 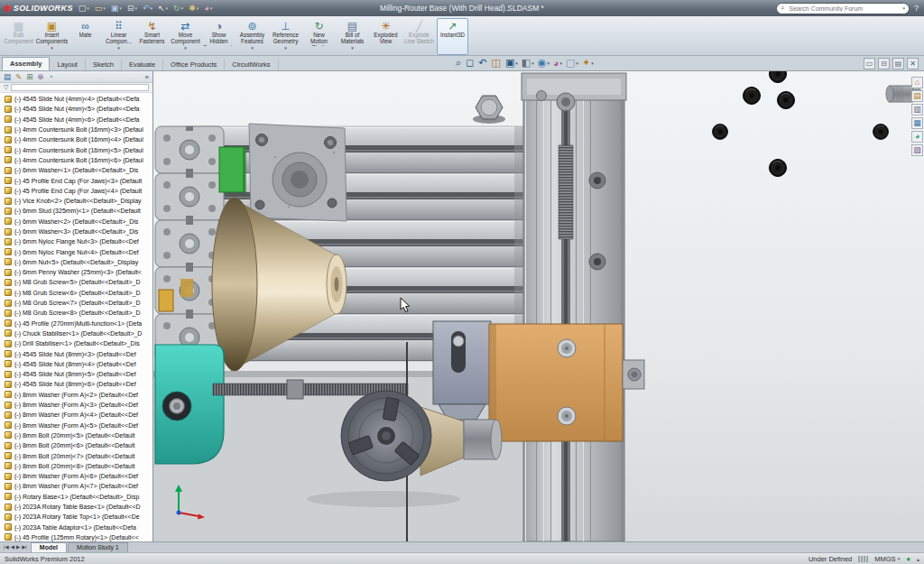 What do you see at coordinates (78, 273) in the screenshot?
I see `tree-item: (-) 6mm Penny Washer (25mm)<3> (Default<` at bounding box center [78, 273].